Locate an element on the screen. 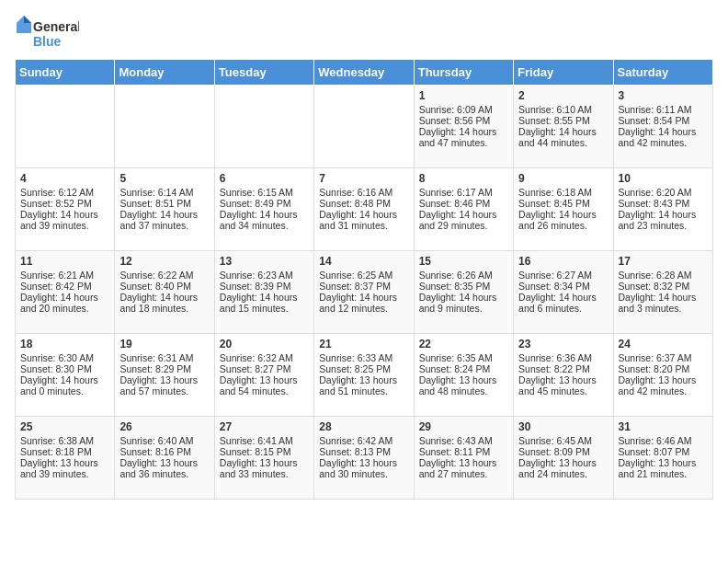 The height and width of the screenshot is (563, 728). logo-svg: General Blue is located at coordinates (47, 32).